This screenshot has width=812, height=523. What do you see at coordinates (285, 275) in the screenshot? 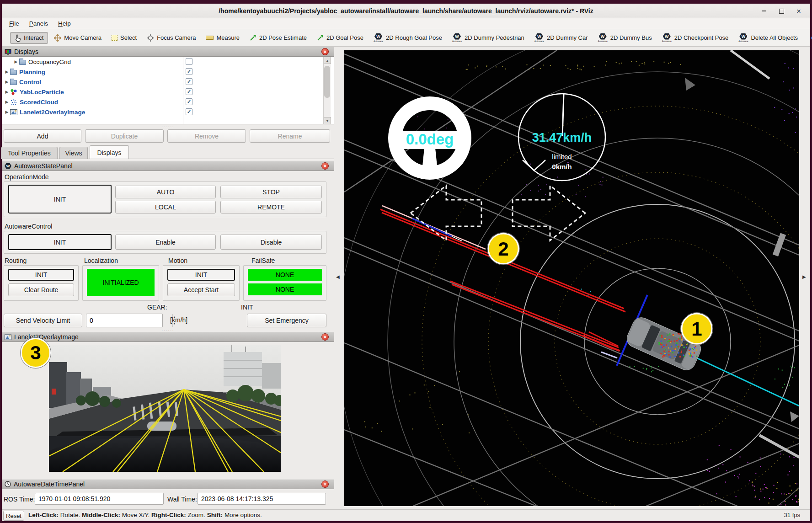
I see `mrm-state: NONE` at bounding box center [285, 275].